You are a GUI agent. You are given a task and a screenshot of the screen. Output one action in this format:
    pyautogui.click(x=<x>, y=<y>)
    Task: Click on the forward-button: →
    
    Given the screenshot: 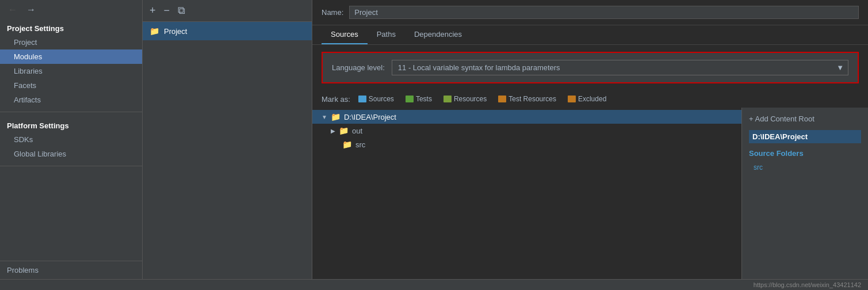 What is the action you would take?
    pyautogui.click(x=31, y=10)
    